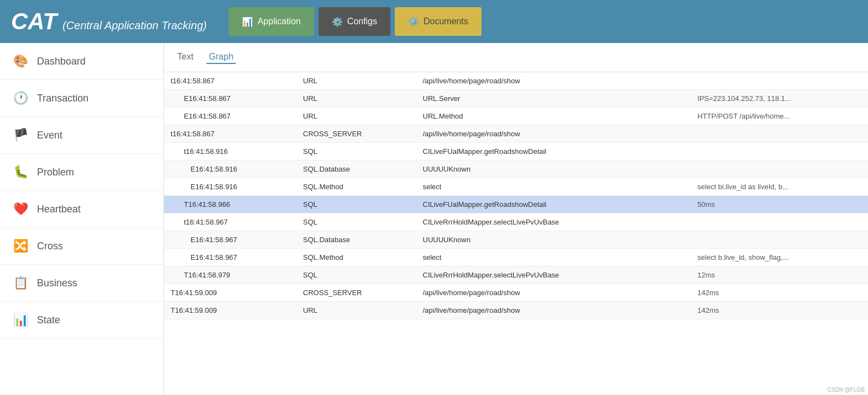  I want to click on cell-time: T16:41:58.966, so click(230, 205).